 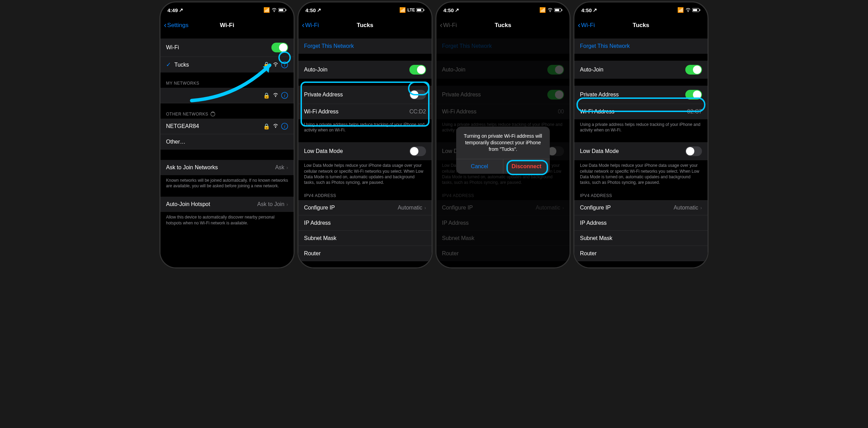 What do you see at coordinates (227, 65) in the screenshot?
I see `connected-network-cell: ✓Tucks🔒i` at bounding box center [227, 65].